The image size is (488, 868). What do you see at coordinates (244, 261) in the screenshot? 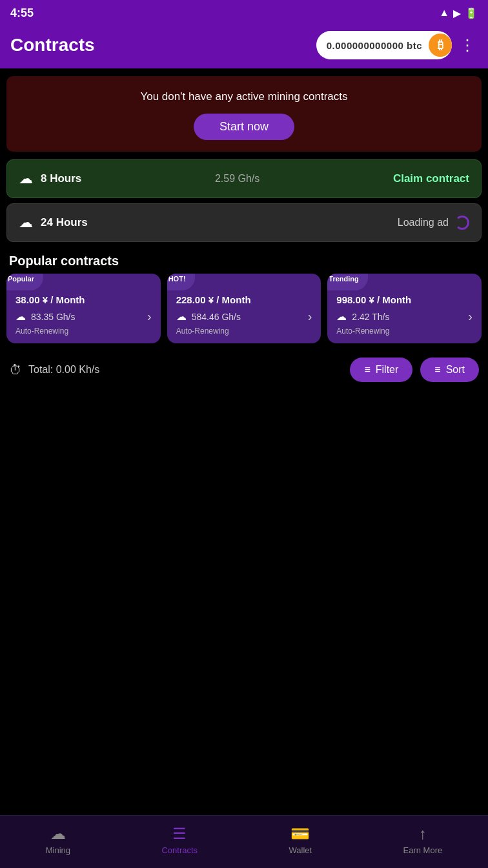
I see `popular-section-title: Popular contracts` at bounding box center [244, 261].